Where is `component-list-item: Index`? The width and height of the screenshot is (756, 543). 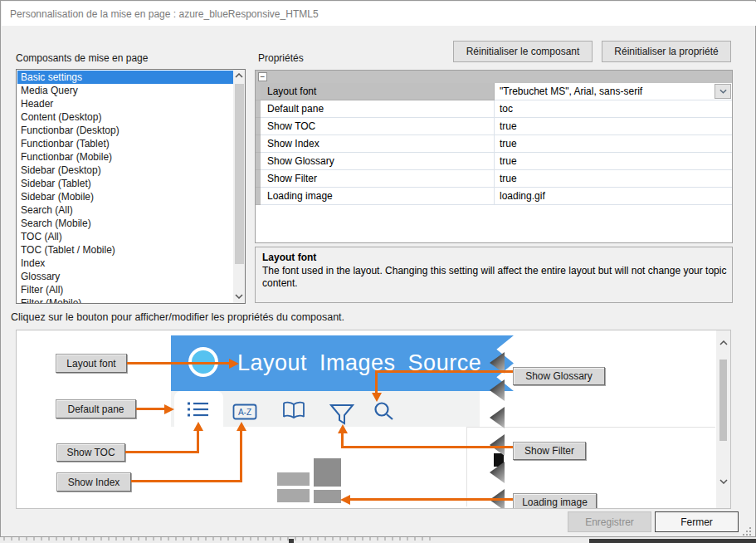
component-list-item: Index is located at coordinates (125, 263).